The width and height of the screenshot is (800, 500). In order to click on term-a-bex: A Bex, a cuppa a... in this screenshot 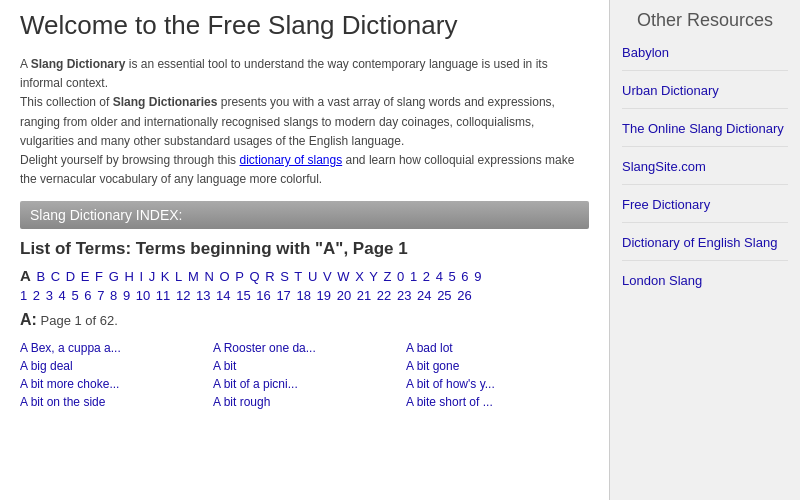, I will do `click(112, 348)`.